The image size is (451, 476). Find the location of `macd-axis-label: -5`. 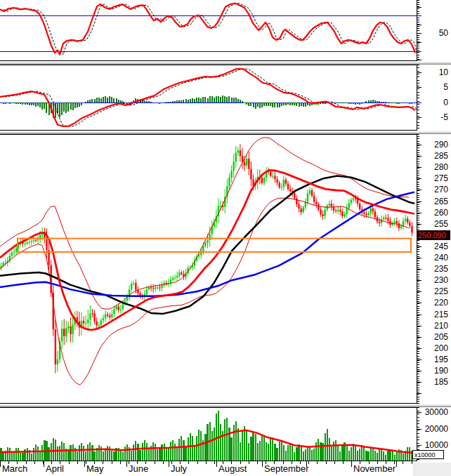

macd-axis-label: -5 is located at coordinates (433, 118).